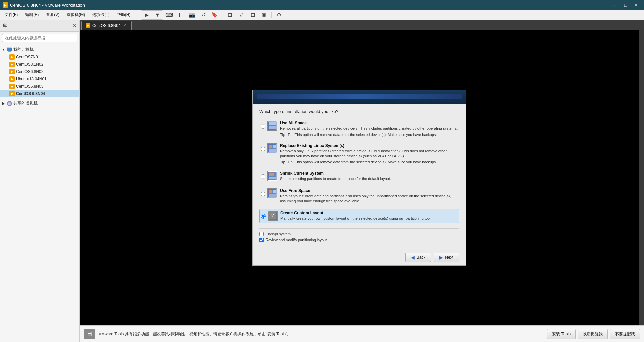 The height and width of the screenshot is (342, 644). I want to click on radio-shrink, so click(263, 177).